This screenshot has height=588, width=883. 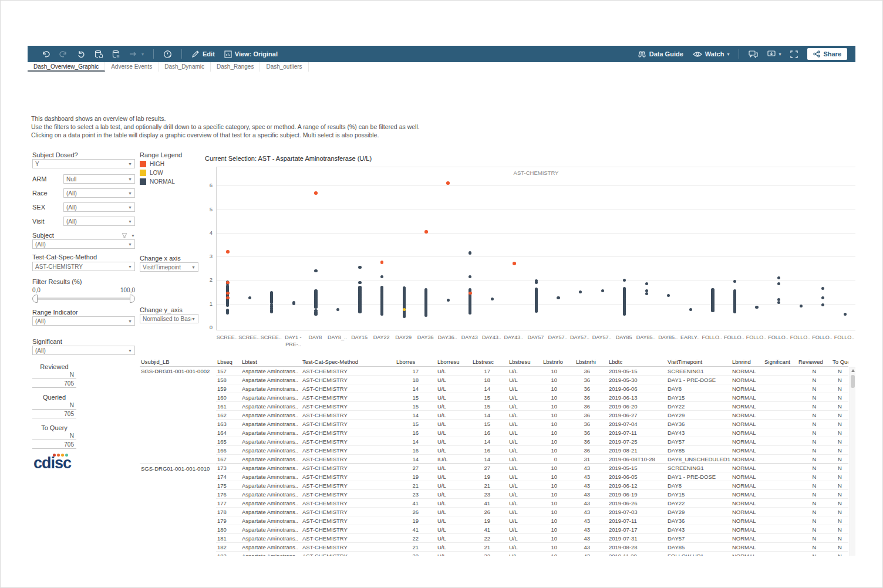 What do you see at coordinates (494, 415) in the screenshot?
I see `table-row: 162Aspartate Aminotrans..AST-CHEMISTRY14…` at bounding box center [494, 415].